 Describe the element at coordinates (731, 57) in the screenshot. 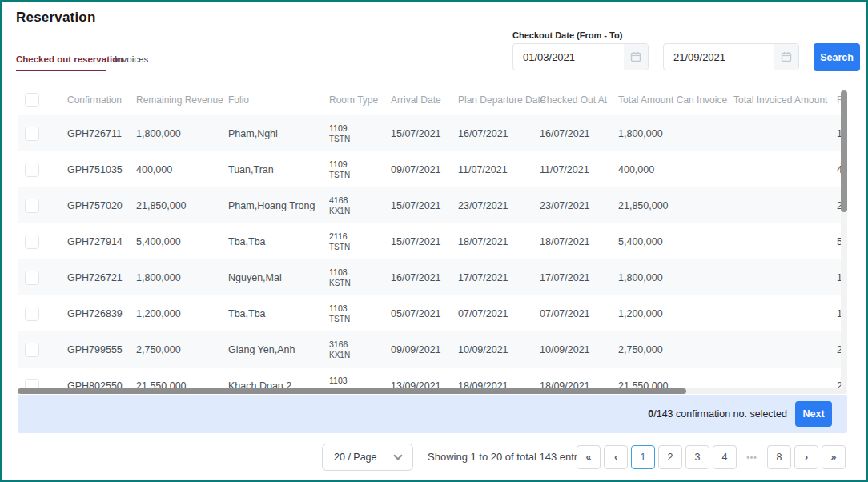

I see `date-to-input: 21/09/2021` at that location.